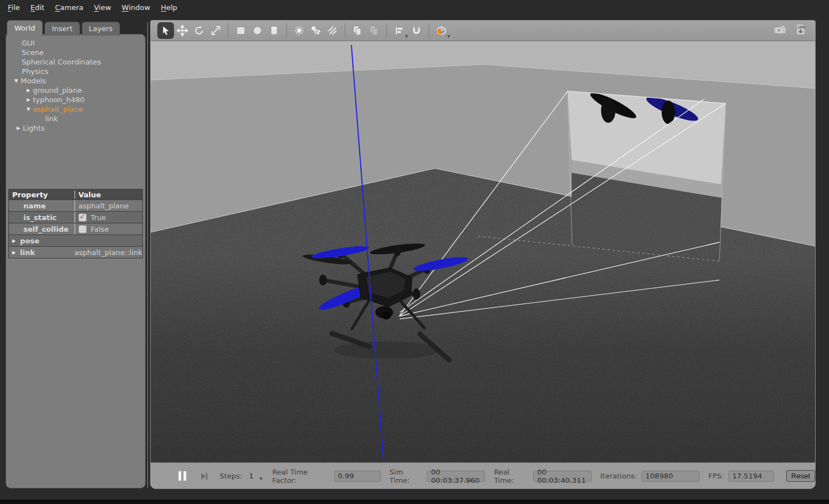 This screenshot has height=504, width=829. I want to click on tree-item-ground-plane: ▶ ground_plane, so click(76, 90).